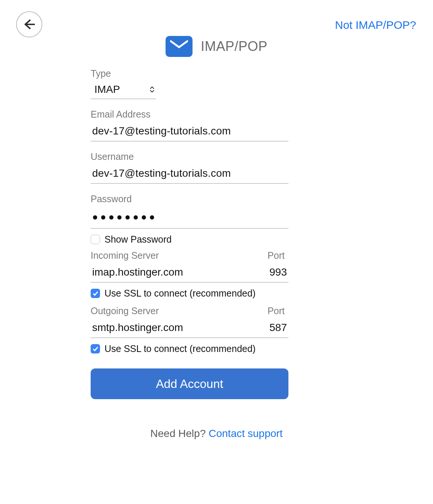 This screenshot has height=504, width=433. I want to click on not-imap-pop-link: Not IMAP/POP?, so click(375, 25).